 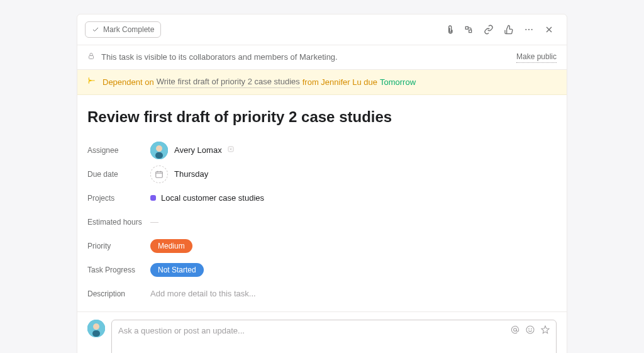 I want to click on copy-link-button, so click(x=489, y=30).